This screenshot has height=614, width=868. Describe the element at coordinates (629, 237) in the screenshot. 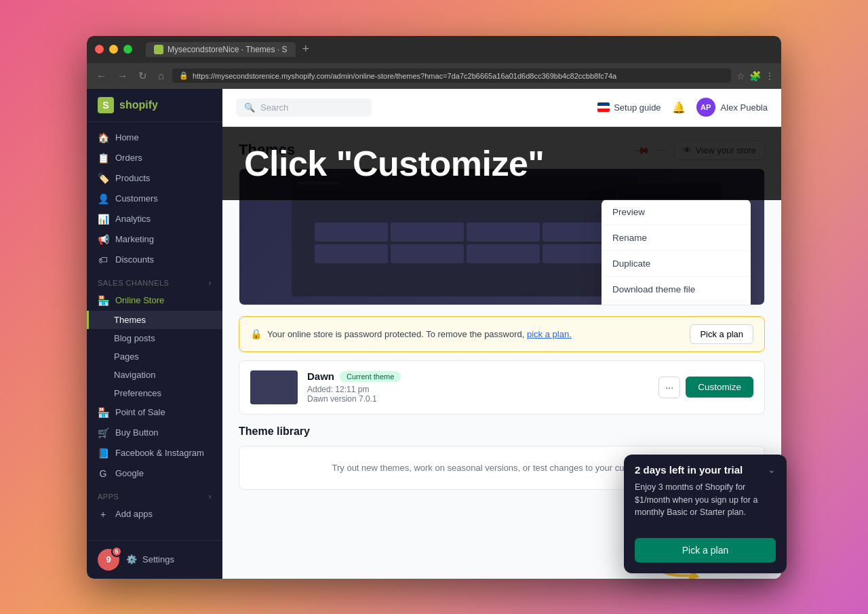

I see `dropdown-item-label: Rename` at that location.